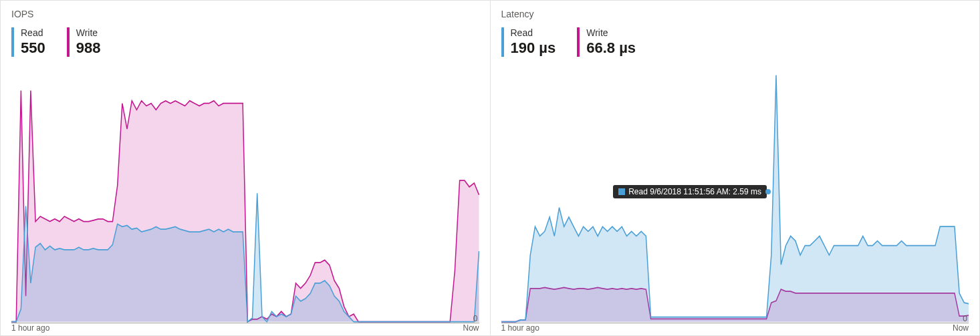 This screenshot has height=336, width=980. What do you see at coordinates (735, 42) in the screenshot?
I see `metrics-row: Read 190 µs Write 66.8 µs` at bounding box center [735, 42].